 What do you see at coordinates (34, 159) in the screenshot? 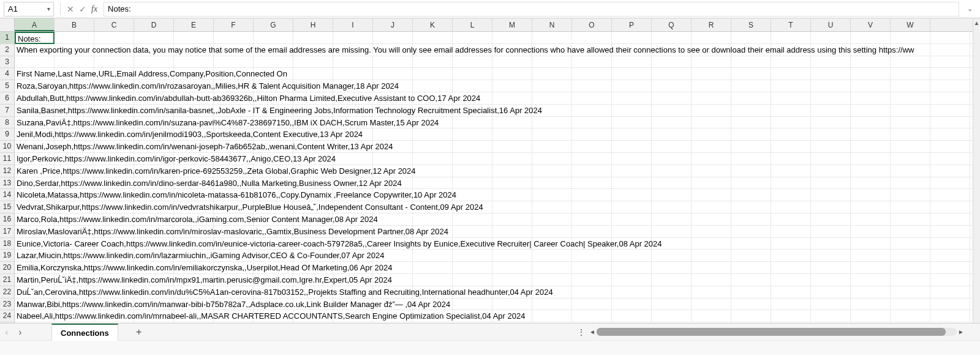
I see `cell: Igor,Perkovic,https://www.linkedin.com/i…` at bounding box center [34, 159].